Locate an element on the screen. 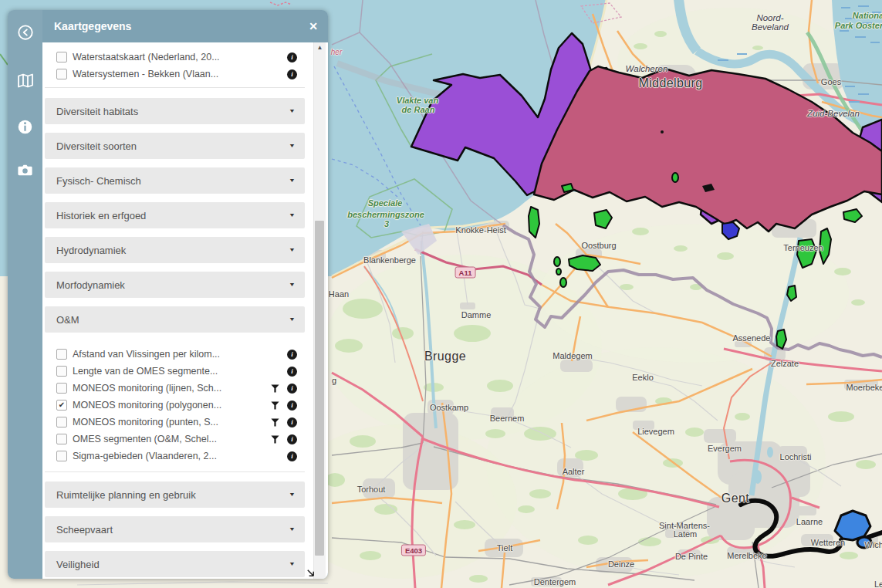 The width and height of the screenshot is (882, 588). panel-header: Kaartgegevens ✕ is located at coordinates (185, 26).